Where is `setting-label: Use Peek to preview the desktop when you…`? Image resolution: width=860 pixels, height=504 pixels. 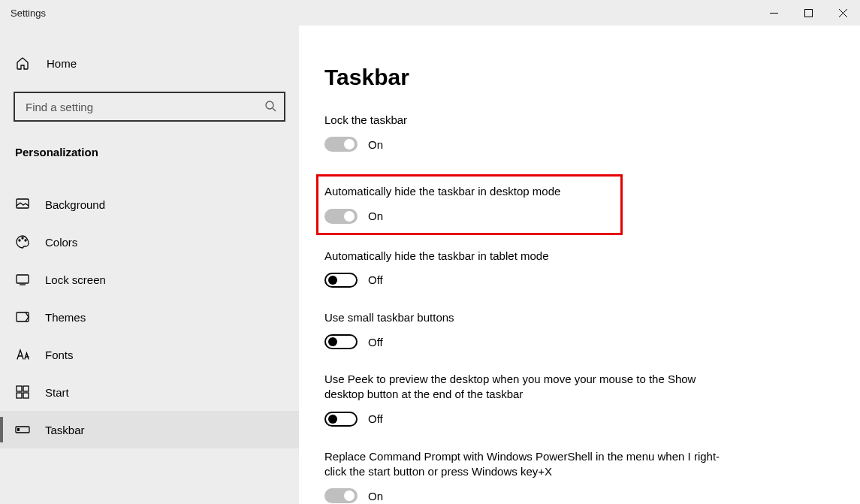 setting-label: Use Peek to preview the desktop when you… is located at coordinates (527, 388).